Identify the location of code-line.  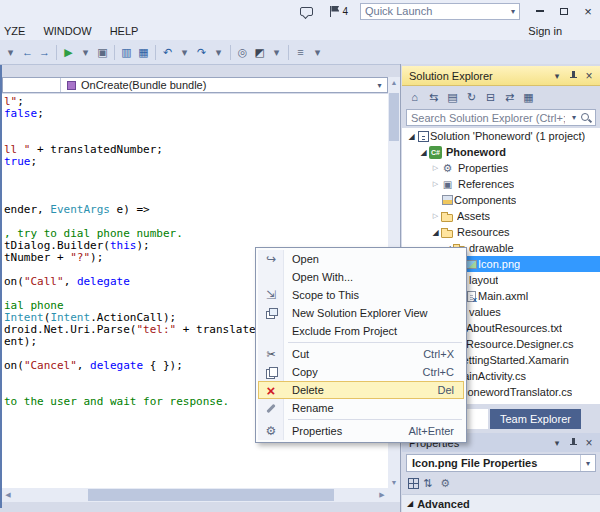
(196, 126).